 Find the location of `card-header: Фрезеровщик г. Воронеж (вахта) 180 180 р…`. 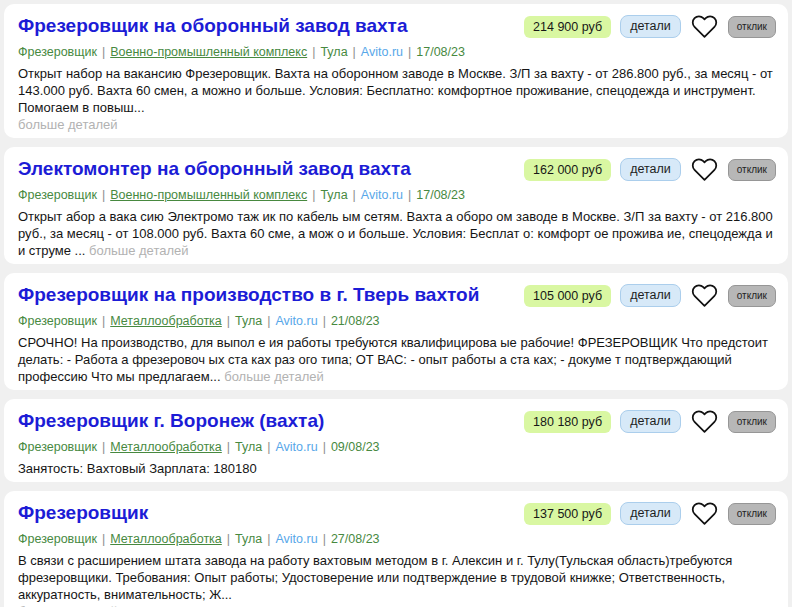

card-header: Фрезеровщик г. Воронеж (вахта) 180 180 р… is located at coordinates (397, 421).